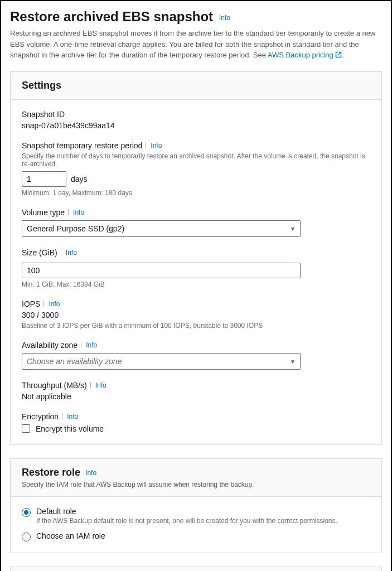 The image size is (392, 571). I want to click on restore-role-panel-title: Restore role Info, so click(59, 472).